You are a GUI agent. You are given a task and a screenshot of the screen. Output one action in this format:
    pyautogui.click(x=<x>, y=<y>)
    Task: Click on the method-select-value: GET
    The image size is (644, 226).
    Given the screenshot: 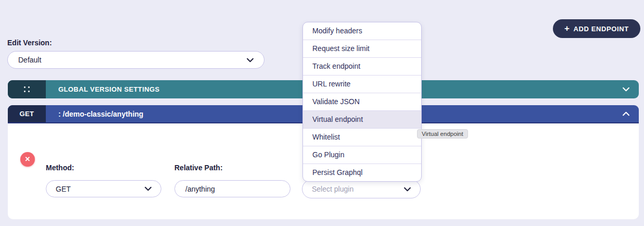 What is the action you would take?
    pyautogui.click(x=64, y=189)
    